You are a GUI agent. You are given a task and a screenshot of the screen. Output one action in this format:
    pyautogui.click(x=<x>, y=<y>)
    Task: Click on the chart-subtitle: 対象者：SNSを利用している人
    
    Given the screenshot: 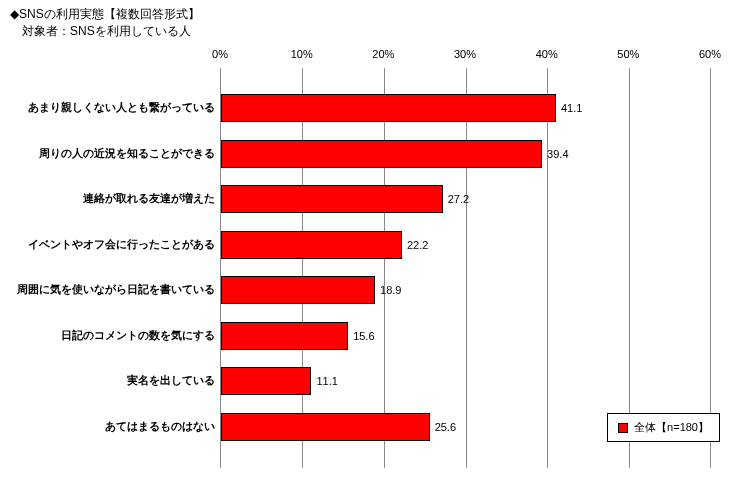 What is the action you would take?
    pyautogui.click(x=370, y=32)
    